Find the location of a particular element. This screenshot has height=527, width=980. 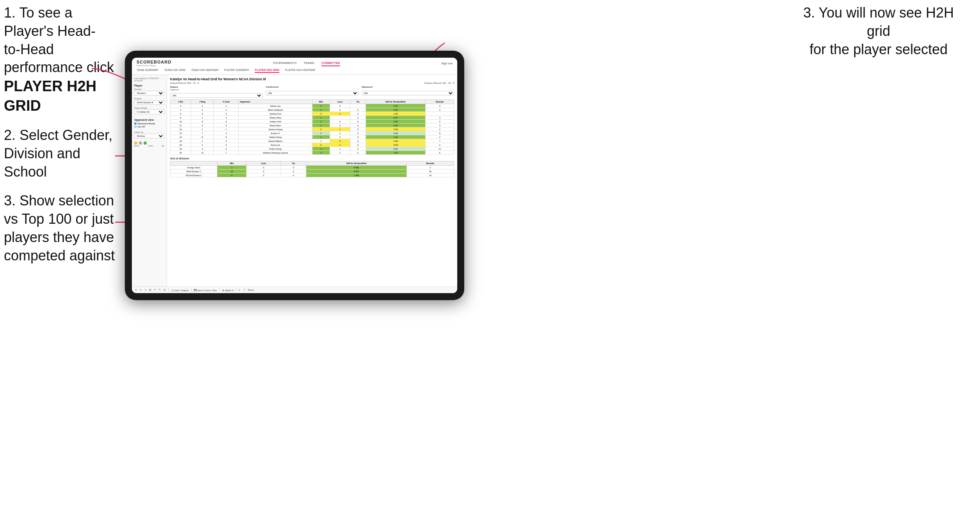

cell-diff: 0.38 is located at coordinates (396, 133).